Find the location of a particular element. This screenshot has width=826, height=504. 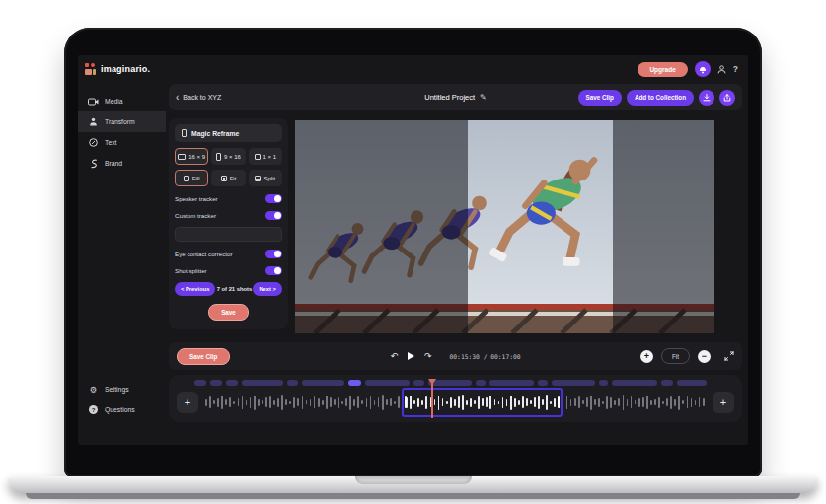

custom-tracker-toggle is located at coordinates (274, 215).